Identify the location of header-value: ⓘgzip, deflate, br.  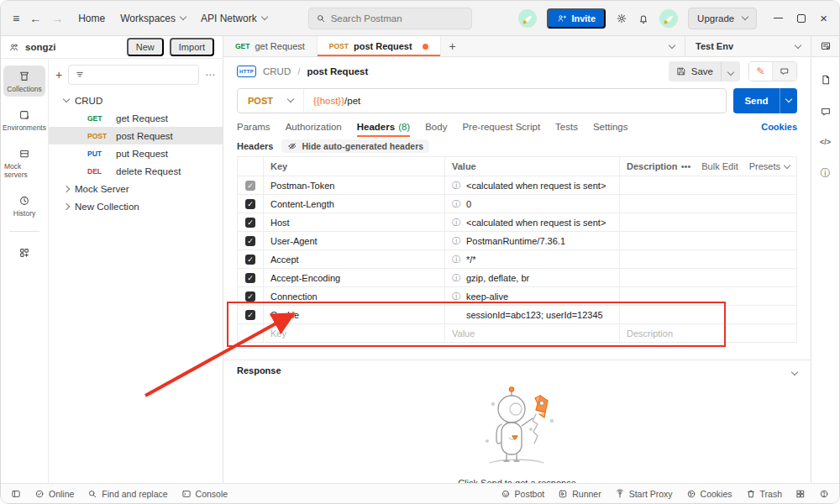
(532, 277).